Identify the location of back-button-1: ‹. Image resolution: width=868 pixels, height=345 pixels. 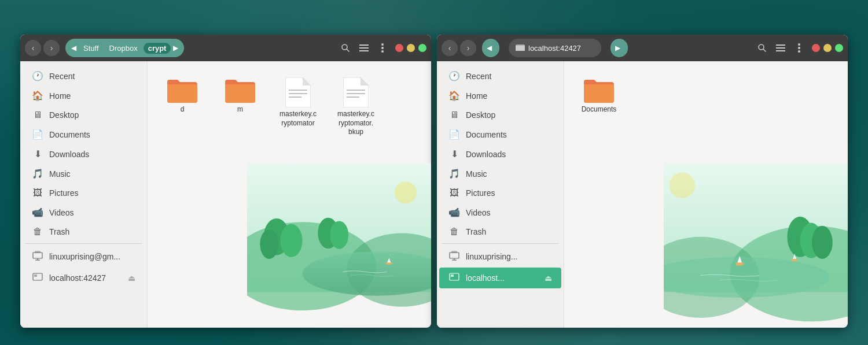
(33, 48).